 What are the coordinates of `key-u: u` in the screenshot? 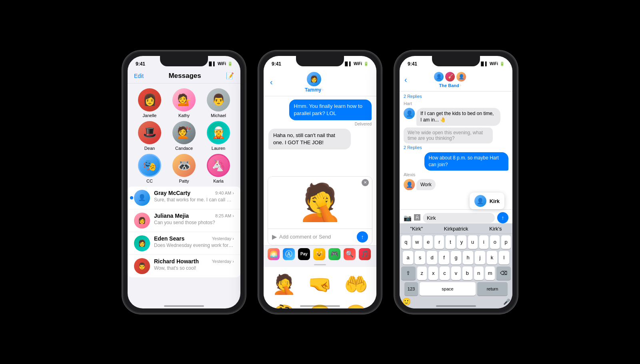 It's located at (473, 242).